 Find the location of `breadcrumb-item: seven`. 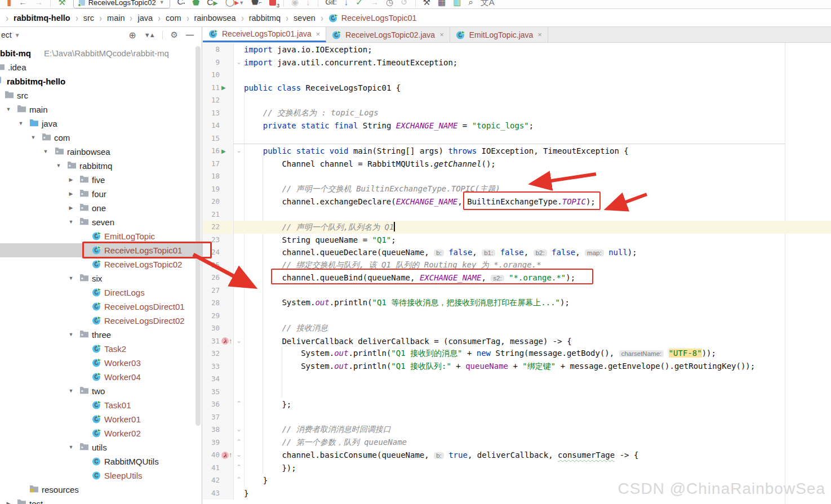

breadcrumb-item: seven is located at coordinates (304, 18).